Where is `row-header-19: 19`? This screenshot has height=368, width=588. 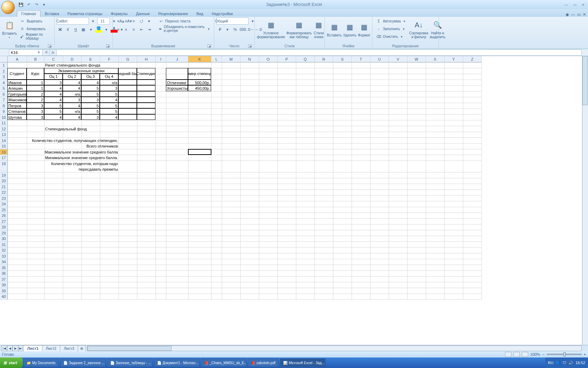
row-header-19: 19 is located at coordinates (4, 175).